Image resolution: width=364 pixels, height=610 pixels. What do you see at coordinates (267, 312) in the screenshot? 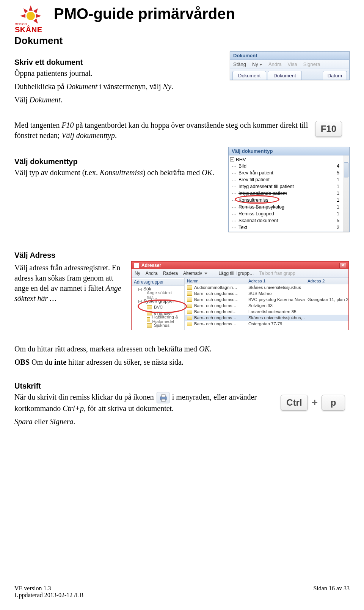
I see `table-row: Barn- och ungdmed…Lasarettsboulevarden 3…` at bounding box center [267, 312].